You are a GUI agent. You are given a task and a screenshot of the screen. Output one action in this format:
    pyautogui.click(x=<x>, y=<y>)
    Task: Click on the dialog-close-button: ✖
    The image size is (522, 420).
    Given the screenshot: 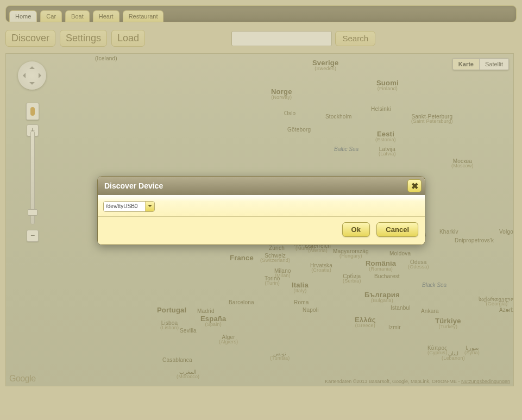 What is the action you would take?
    pyautogui.click(x=414, y=186)
    